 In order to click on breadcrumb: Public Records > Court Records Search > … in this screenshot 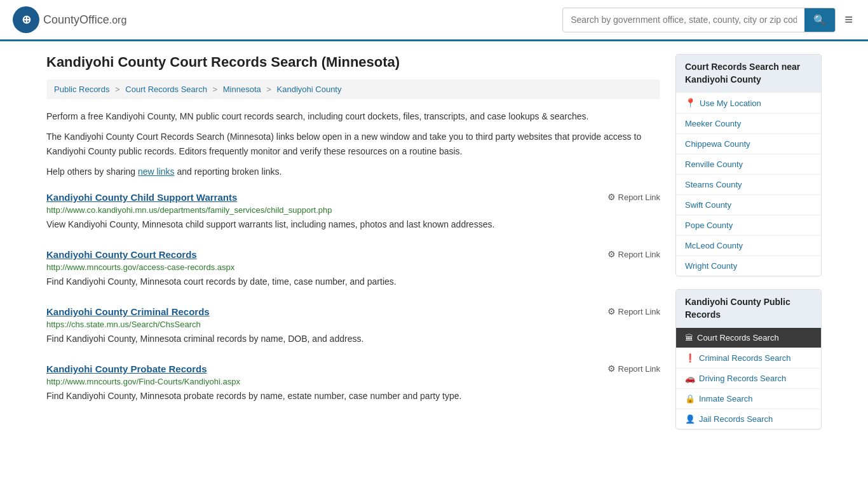, I will do `click(353, 89)`.